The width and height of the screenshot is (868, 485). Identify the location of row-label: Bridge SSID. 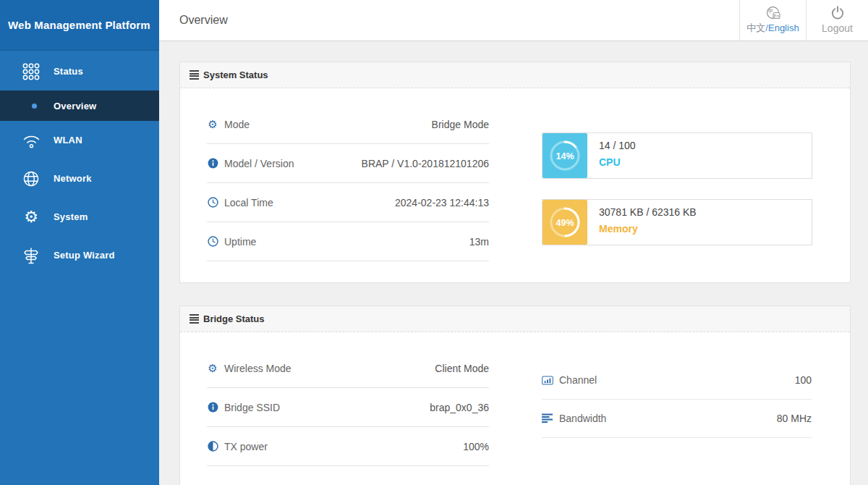
(252, 408).